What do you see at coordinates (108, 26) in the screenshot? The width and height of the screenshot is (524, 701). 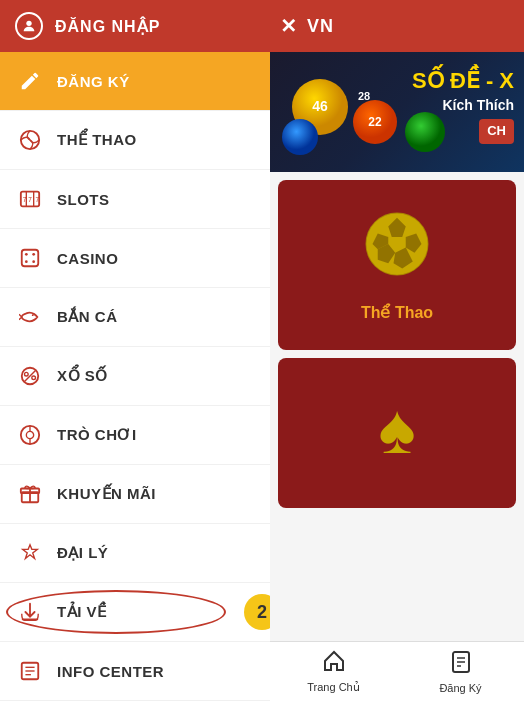 I see `sidebar-header-title: ĐĂNG NHẬP` at bounding box center [108, 26].